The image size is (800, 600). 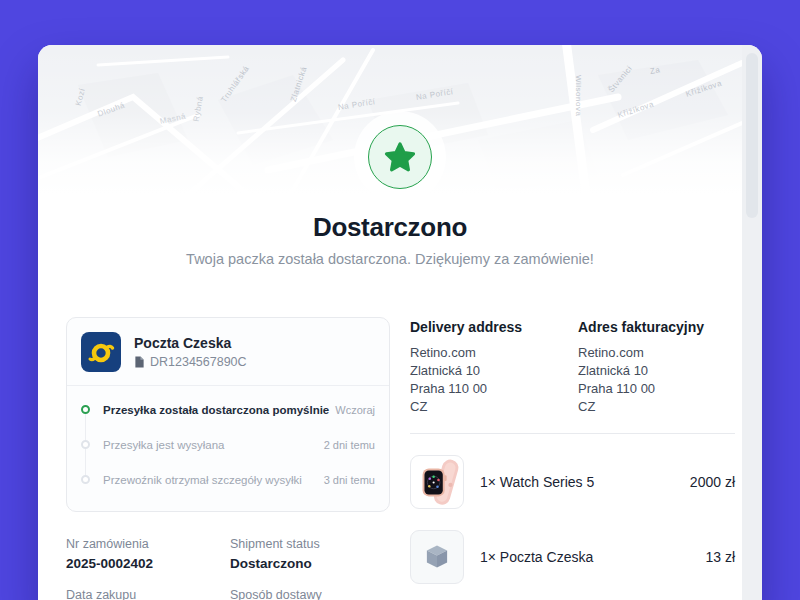 I want to click on carrier-name: Poczta Czeska, so click(x=190, y=343).